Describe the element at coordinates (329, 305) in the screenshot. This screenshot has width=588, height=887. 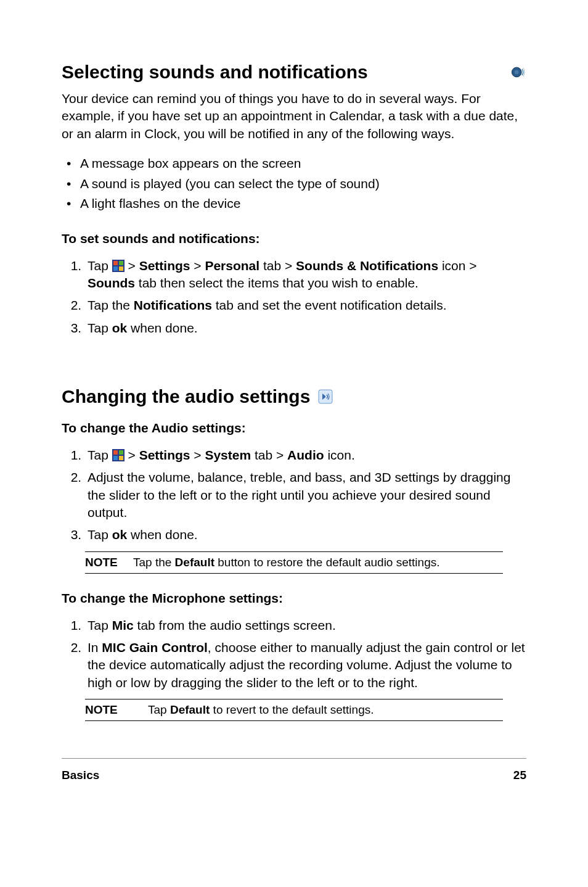
I see `step-text: tab and set the event notification detai…` at that location.